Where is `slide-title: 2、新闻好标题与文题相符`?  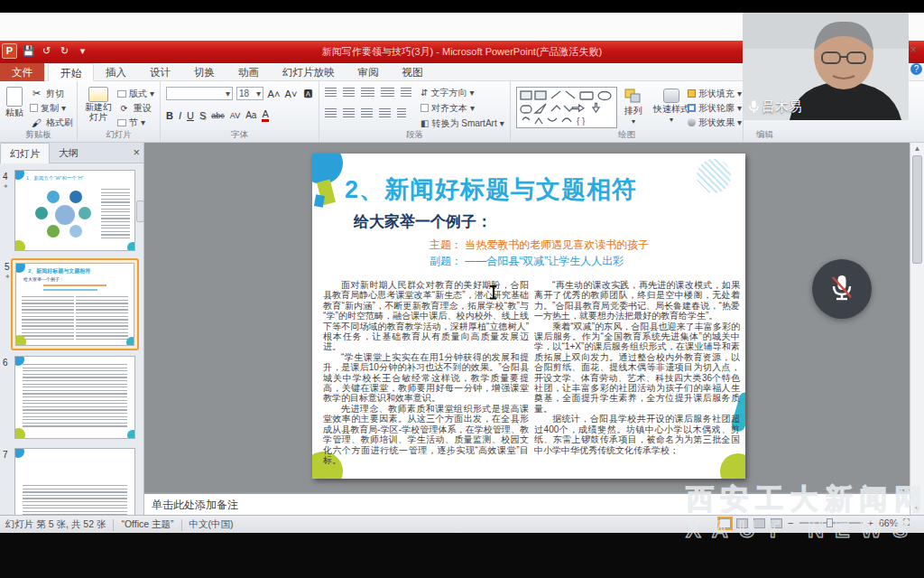
slide-title: 2、新闻好标题与文题相符 is located at coordinates (491, 190).